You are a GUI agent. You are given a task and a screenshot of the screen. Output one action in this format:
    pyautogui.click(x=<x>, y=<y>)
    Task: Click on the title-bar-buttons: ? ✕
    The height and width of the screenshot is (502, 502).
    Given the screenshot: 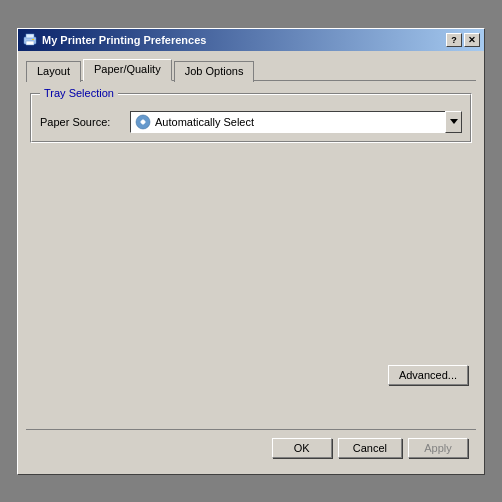 What is the action you would take?
    pyautogui.click(x=463, y=40)
    